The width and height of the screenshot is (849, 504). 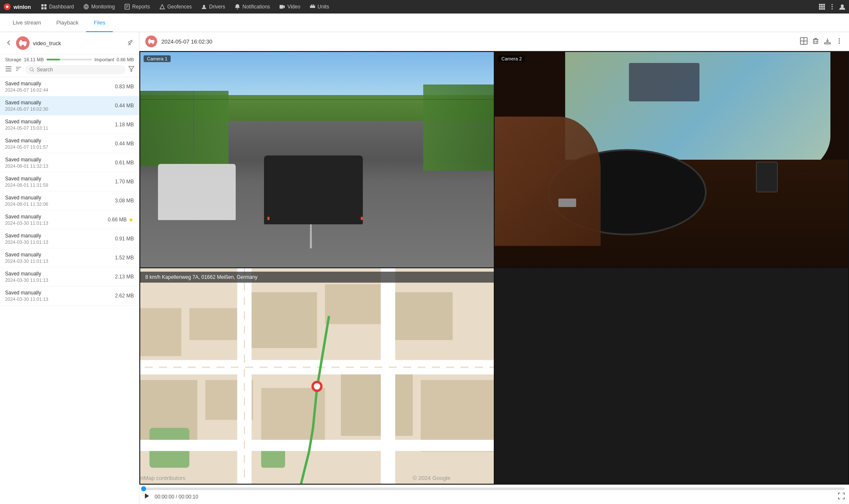 What do you see at coordinates (124, 87) in the screenshot?
I see `file-size: 0.83 MB` at bounding box center [124, 87].